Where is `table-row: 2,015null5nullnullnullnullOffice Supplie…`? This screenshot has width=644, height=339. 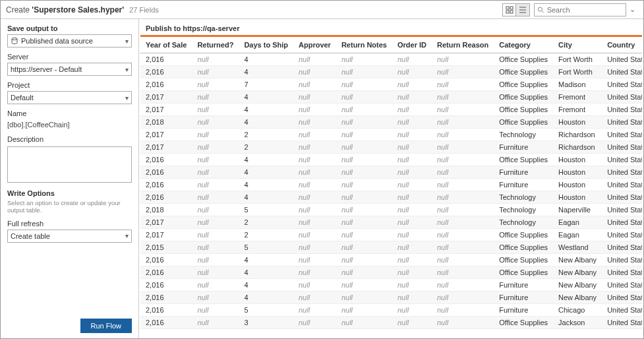 table-row: 2,015null5nullnullnullnullOffice Supplie… is located at coordinates (392, 248).